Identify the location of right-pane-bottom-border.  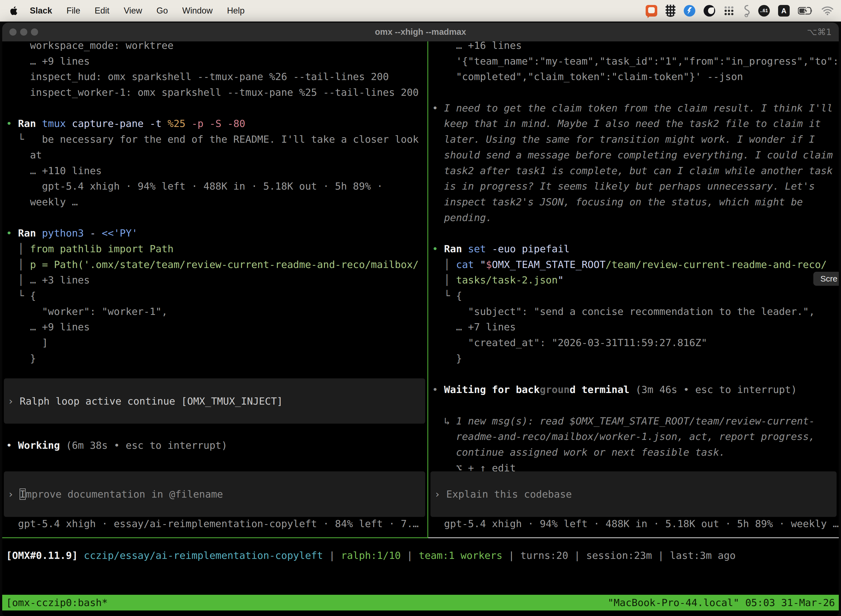
(634, 538).